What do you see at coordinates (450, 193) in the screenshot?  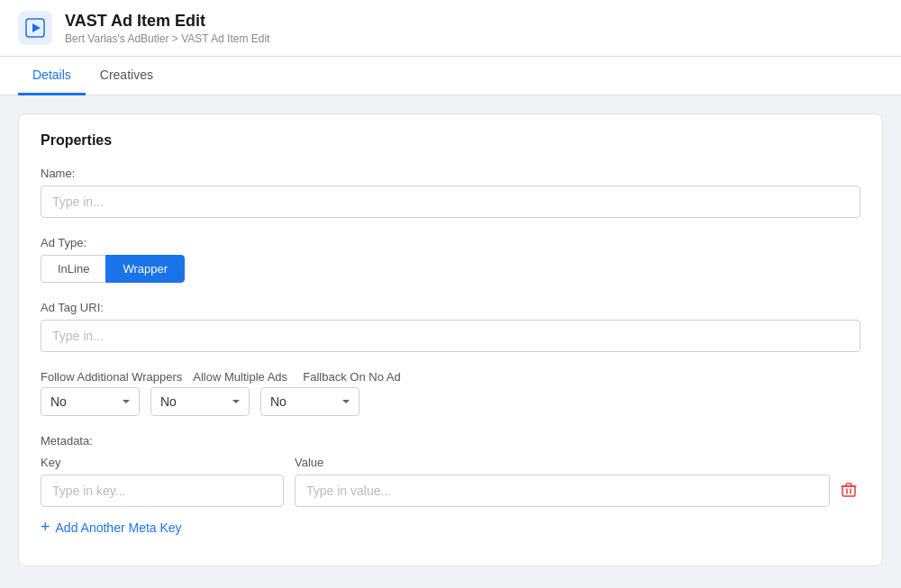 I see `name-group: Name:` at bounding box center [450, 193].